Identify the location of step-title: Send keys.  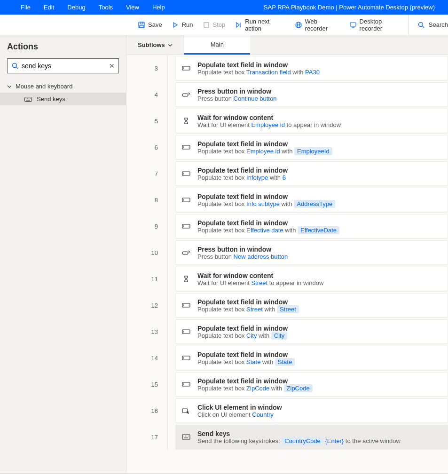
(299, 434).